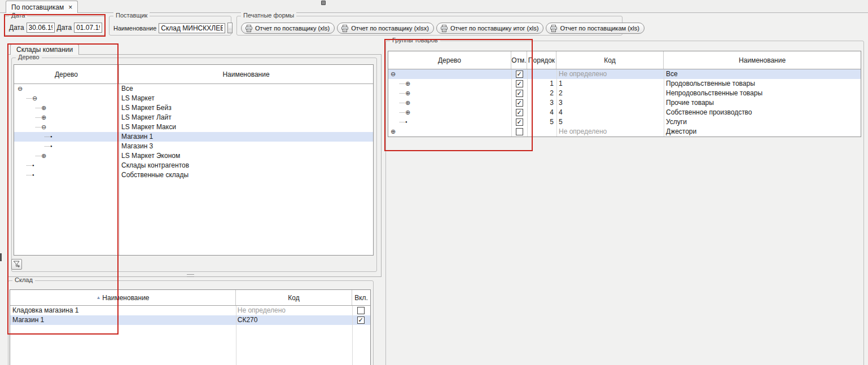 Image resolution: width=868 pixels, height=365 pixels. I want to click on warehouse-name: Склады контрагентов, so click(246, 166).